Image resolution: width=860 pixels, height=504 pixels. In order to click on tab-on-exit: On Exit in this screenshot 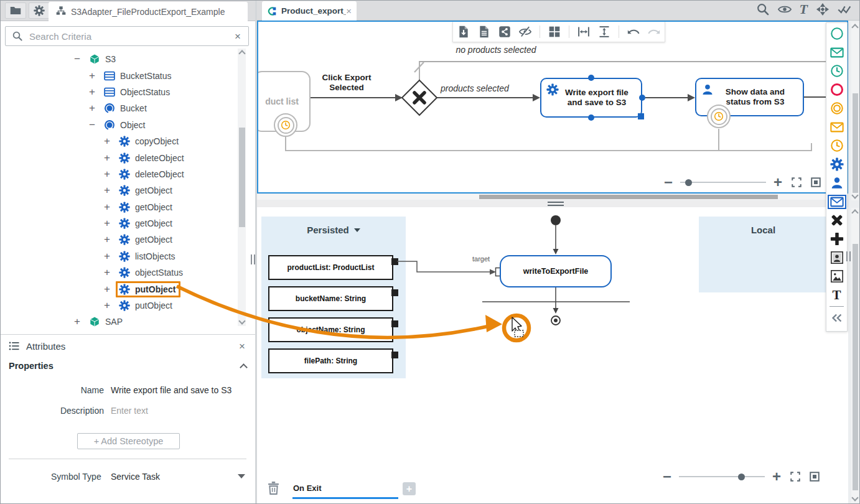, I will do `click(307, 488)`.